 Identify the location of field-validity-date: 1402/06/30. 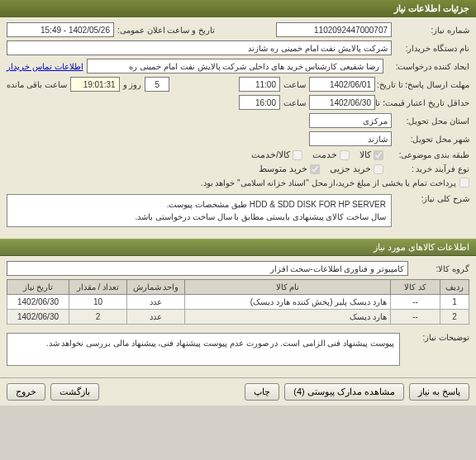
(342, 102).